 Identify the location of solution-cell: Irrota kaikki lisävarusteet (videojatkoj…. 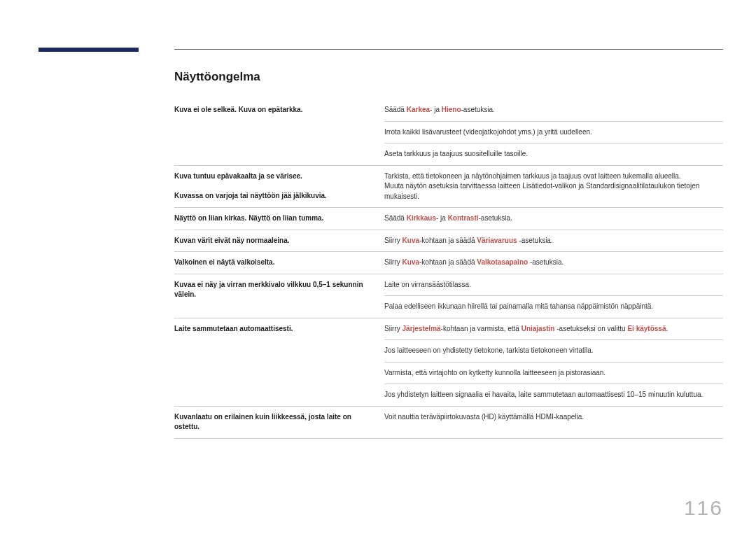
(554, 132).